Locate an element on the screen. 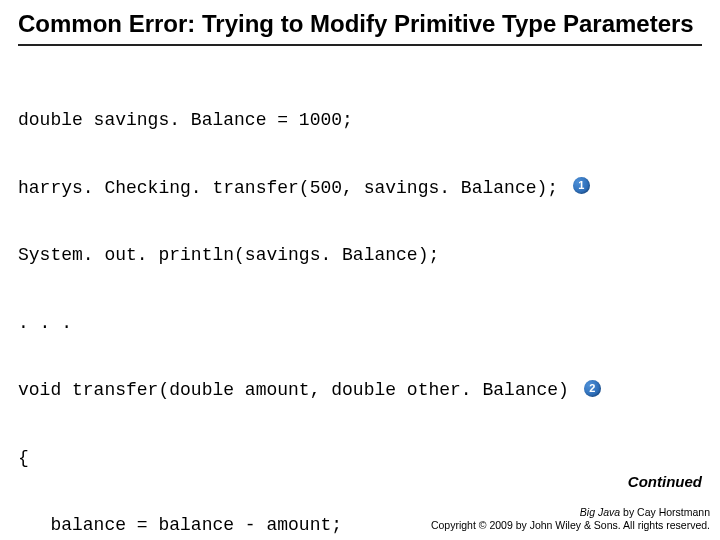  footer-line-1: Big Java by Cay Horstmann is located at coordinates (570, 512).